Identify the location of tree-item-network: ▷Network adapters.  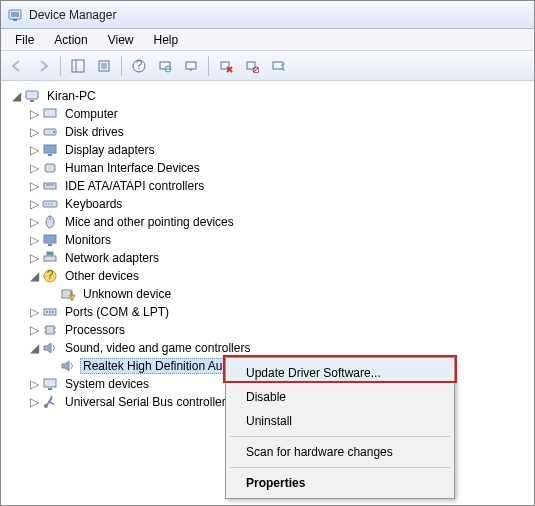
(270, 258).